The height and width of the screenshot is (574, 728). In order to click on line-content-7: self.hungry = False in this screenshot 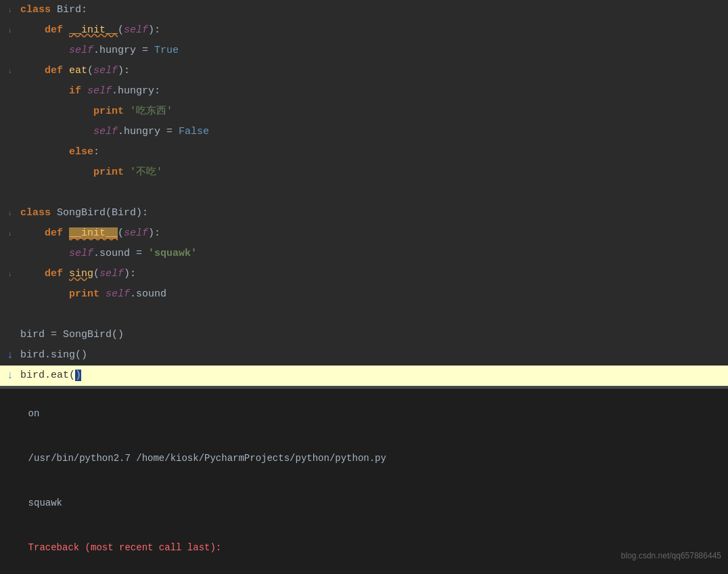, I will do `click(374, 132)`.